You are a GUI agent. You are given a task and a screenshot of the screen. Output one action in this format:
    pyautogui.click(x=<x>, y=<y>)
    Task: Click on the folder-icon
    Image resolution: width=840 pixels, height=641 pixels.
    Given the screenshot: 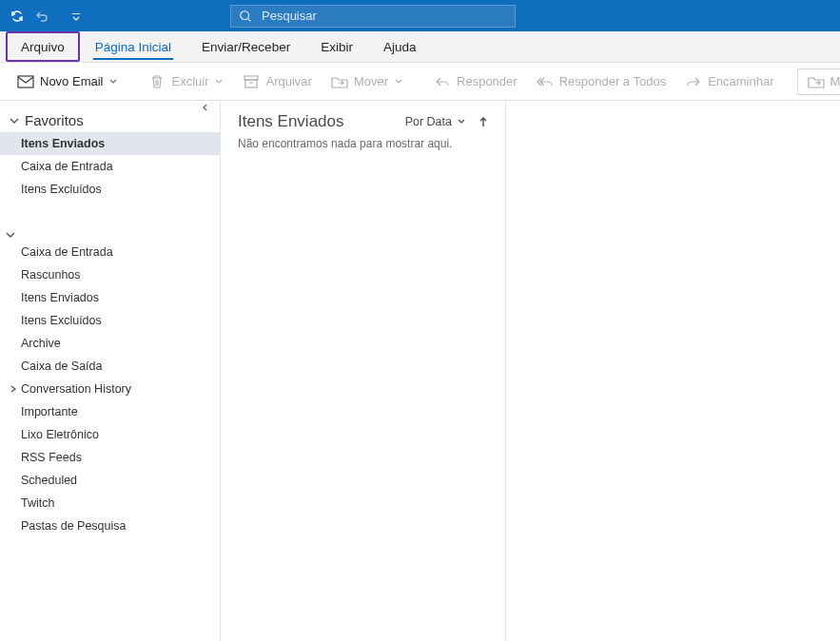 What is the action you would take?
    pyautogui.click(x=816, y=82)
    